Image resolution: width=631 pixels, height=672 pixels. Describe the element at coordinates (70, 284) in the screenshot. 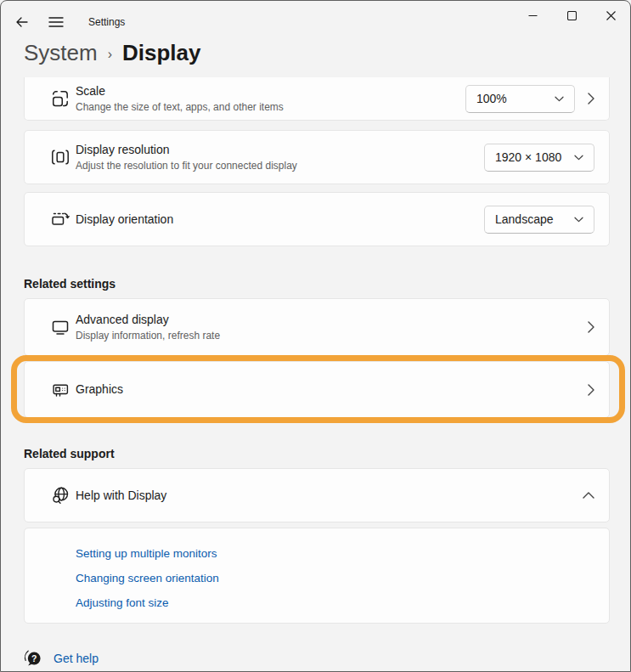

I see `related-settings-header: Related settings` at that location.